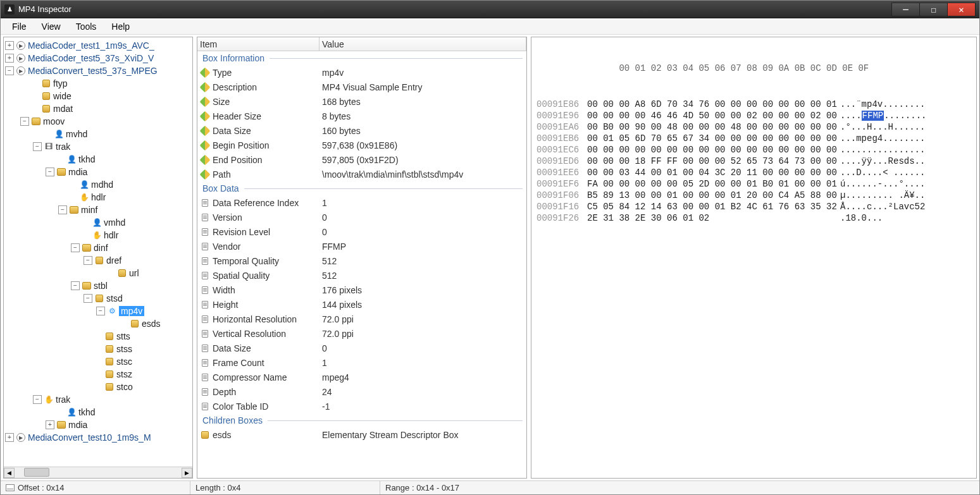 This screenshot has height=495, width=980. Describe the element at coordinates (362, 276) in the screenshot. I see `detail-row: Spatial Quality512` at that location.